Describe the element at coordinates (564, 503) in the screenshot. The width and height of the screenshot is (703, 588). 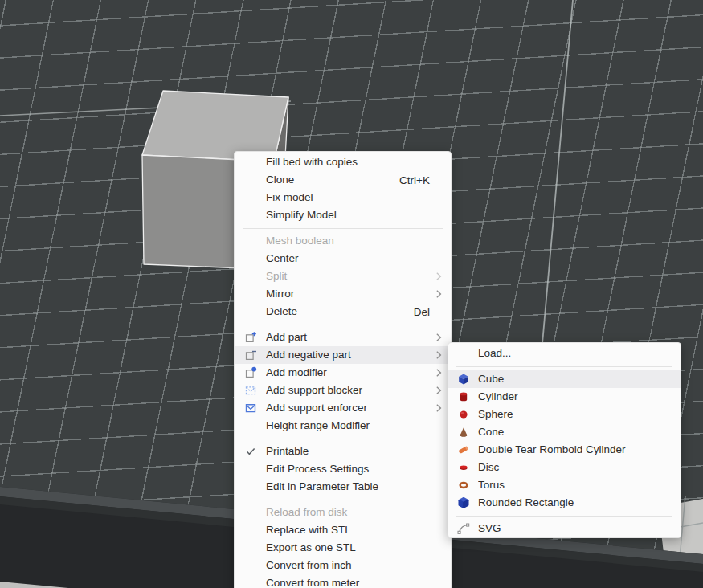
I see `menu-item-rounded-rectangle: Rounded Rectangle` at that location.